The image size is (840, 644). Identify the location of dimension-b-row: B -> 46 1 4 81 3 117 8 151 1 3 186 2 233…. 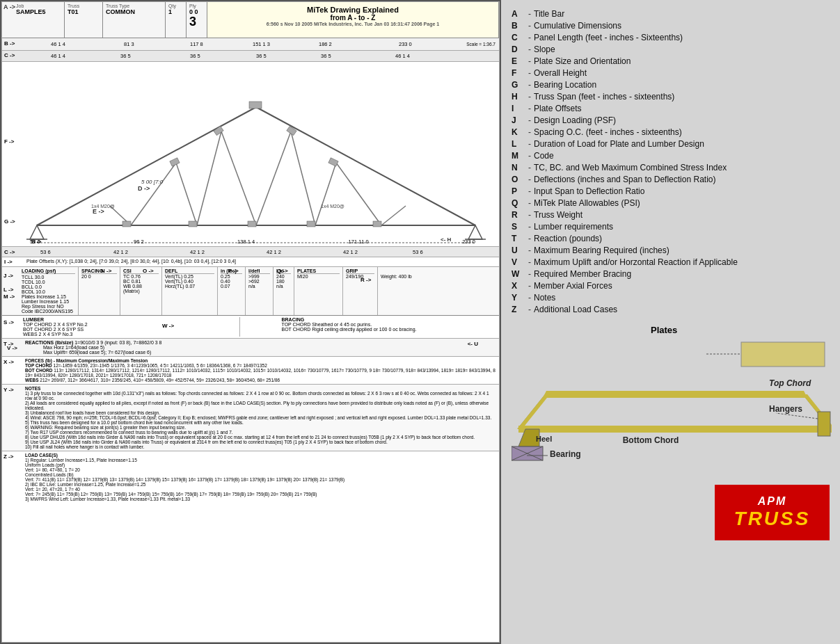
(251, 45).